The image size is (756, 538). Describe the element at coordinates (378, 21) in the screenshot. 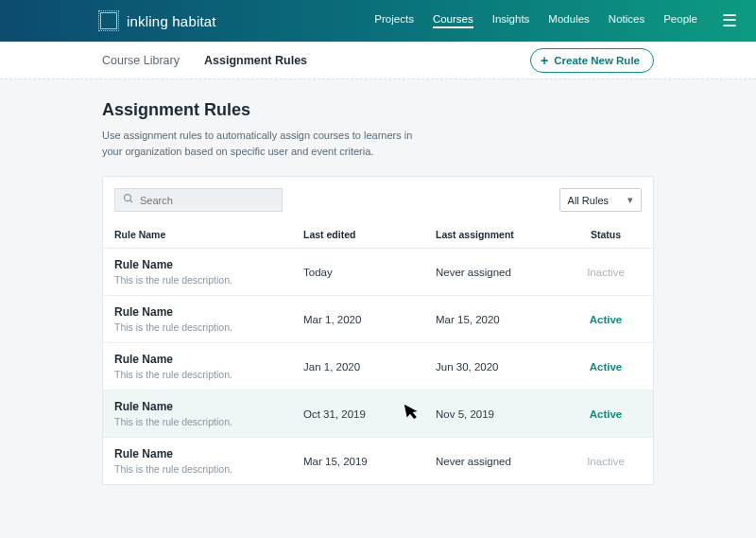

I see `top-nav: inkling habitat ProjectsCoursesInsightsM…` at that location.